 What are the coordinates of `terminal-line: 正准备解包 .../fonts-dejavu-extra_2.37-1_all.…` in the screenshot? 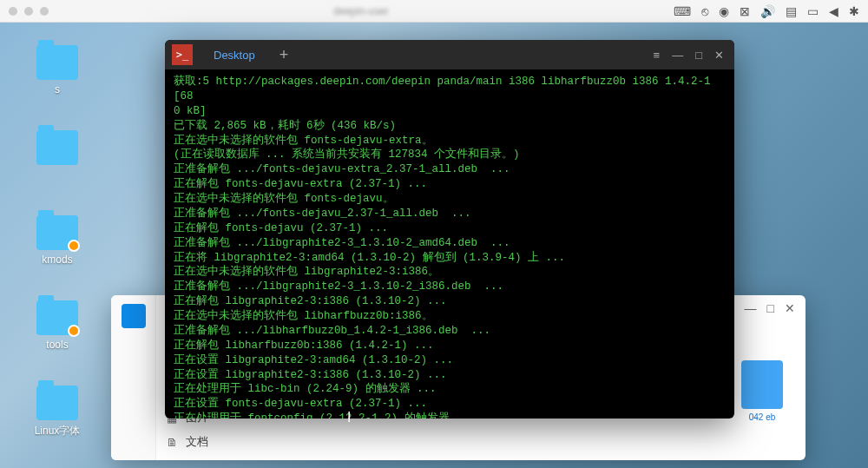 It's located at (450, 170).